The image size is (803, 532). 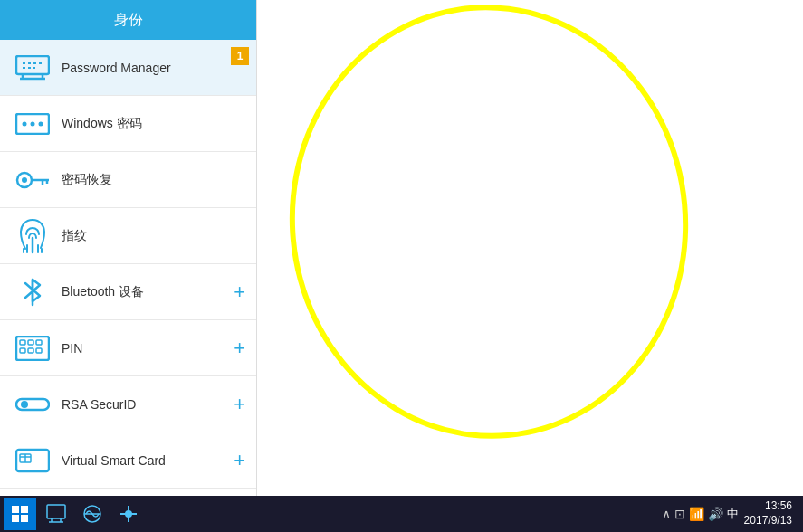 What do you see at coordinates (239, 348) in the screenshot?
I see `pin-add-icon: +` at bounding box center [239, 348].